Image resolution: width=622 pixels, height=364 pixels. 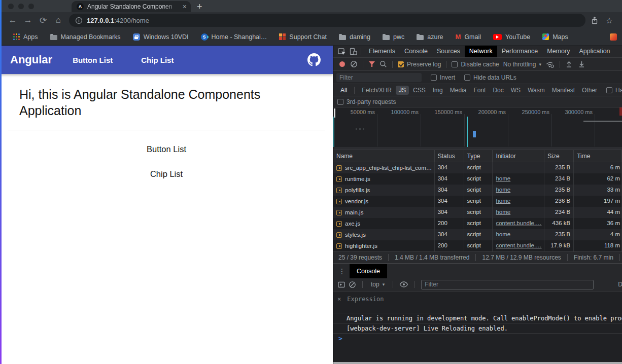 I want to click on browser-tab: A Angular Standalone Componen ×, so click(x=131, y=7).